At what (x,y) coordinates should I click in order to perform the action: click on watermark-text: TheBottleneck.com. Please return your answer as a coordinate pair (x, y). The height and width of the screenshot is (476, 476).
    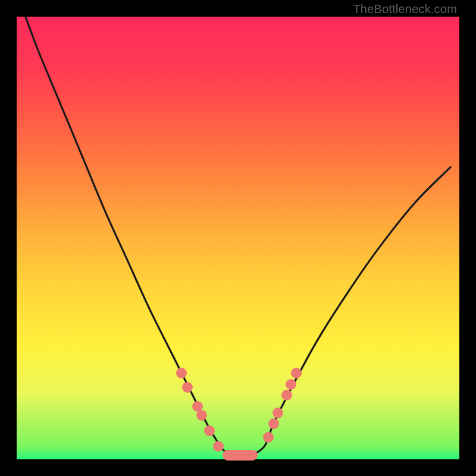
    Looking at the image, I should click on (405, 10).